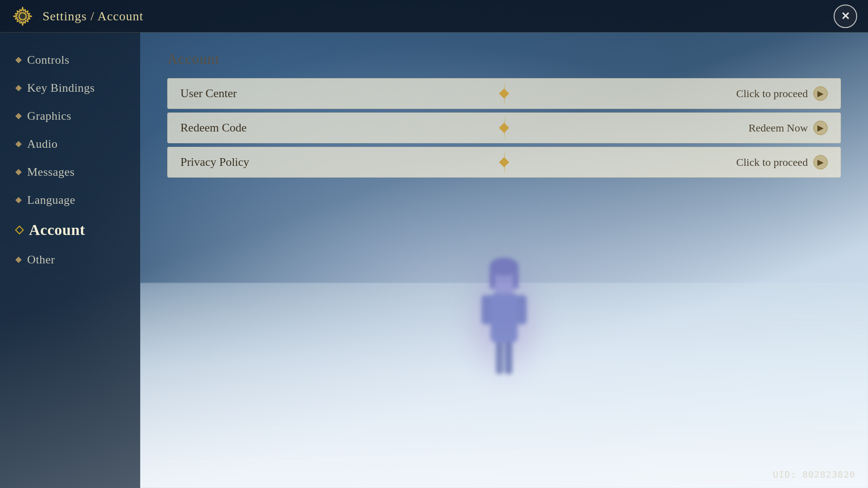 This screenshot has width=868, height=488. What do you see at coordinates (19, 60) in the screenshot?
I see `nav-bullet-controls` at bounding box center [19, 60].